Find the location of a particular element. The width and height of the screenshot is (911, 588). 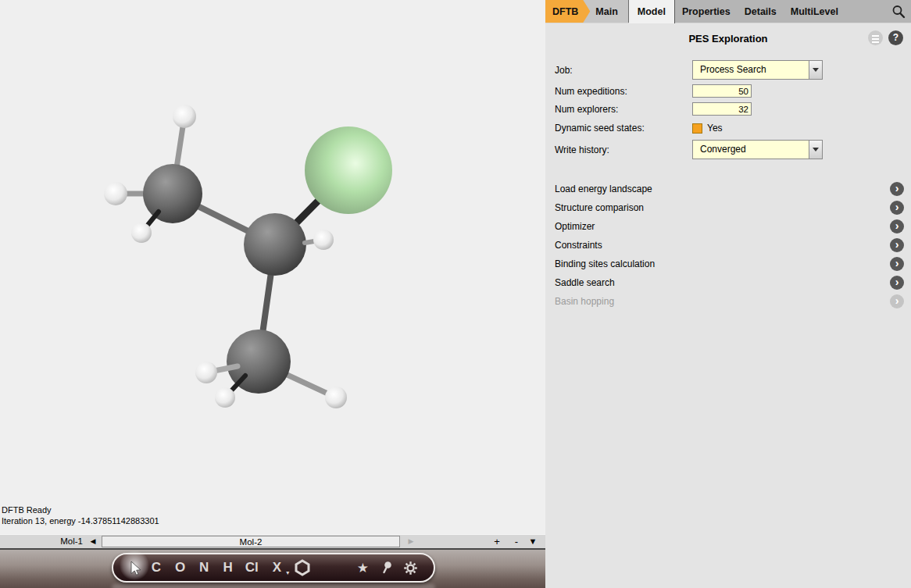

section-binding-sites-calculation: Binding sites calculation › is located at coordinates (728, 264).